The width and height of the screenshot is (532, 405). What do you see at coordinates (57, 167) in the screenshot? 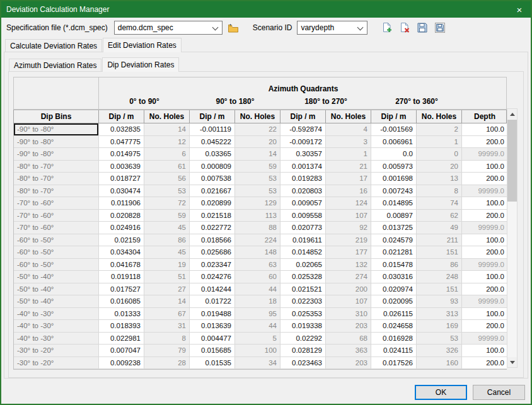
I see `cell-bin: -80° to -70°` at bounding box center [57, 167].